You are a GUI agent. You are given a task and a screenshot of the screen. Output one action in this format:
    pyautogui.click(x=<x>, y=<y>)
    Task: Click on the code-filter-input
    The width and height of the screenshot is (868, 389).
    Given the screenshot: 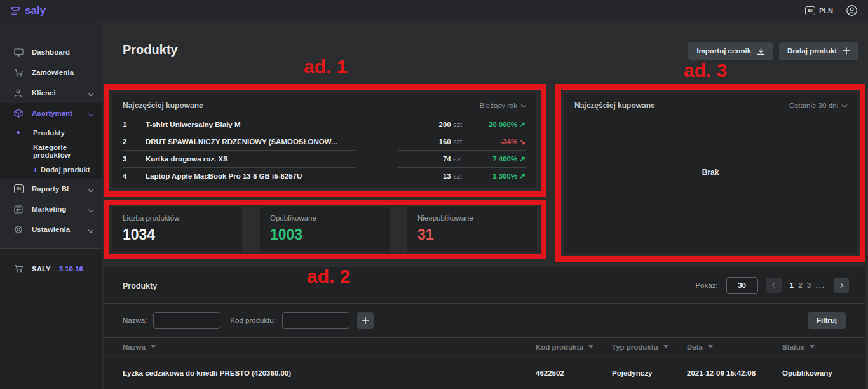 What is the action you would take?
    pyautogui.click(x=316, y=320)
    